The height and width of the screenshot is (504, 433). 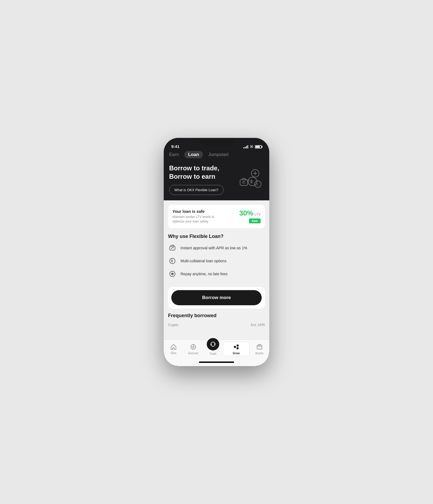 I want to click on loan-safety-card: Your loan is safe Maintain similar LTV l…, so click(x=216, y=216).